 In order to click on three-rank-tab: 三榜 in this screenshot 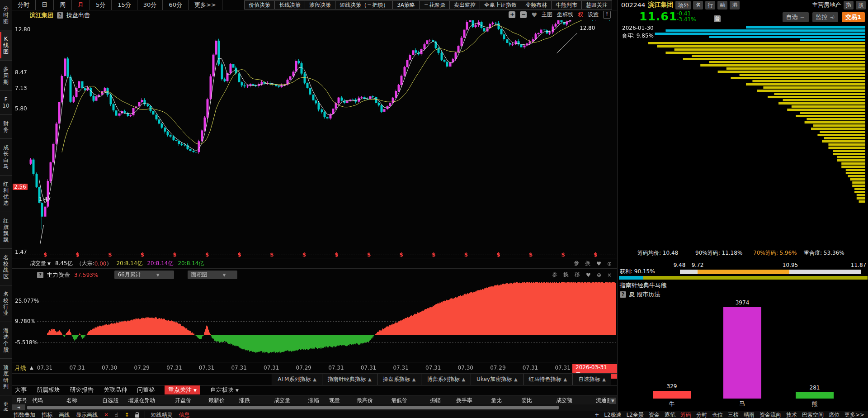, I will do `click(733, 414)`.